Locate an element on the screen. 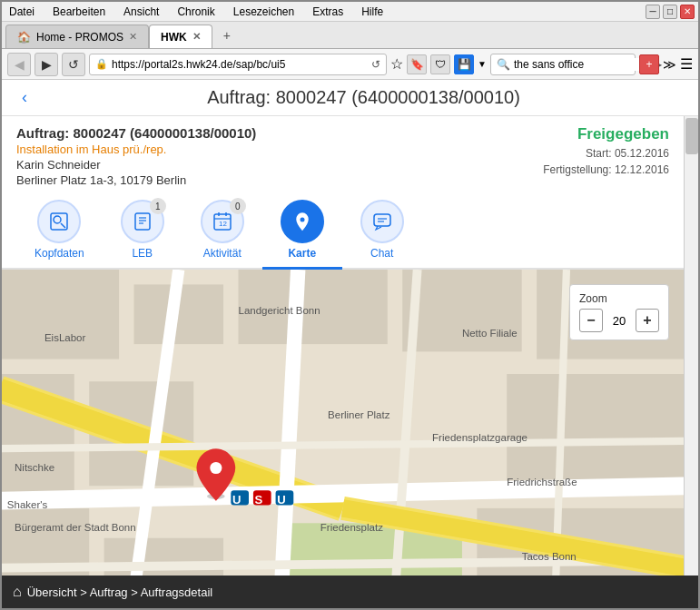 This screenshot has width=700, height=610. menu-hilfe: Hilfe is located at coordinates (372, 12).